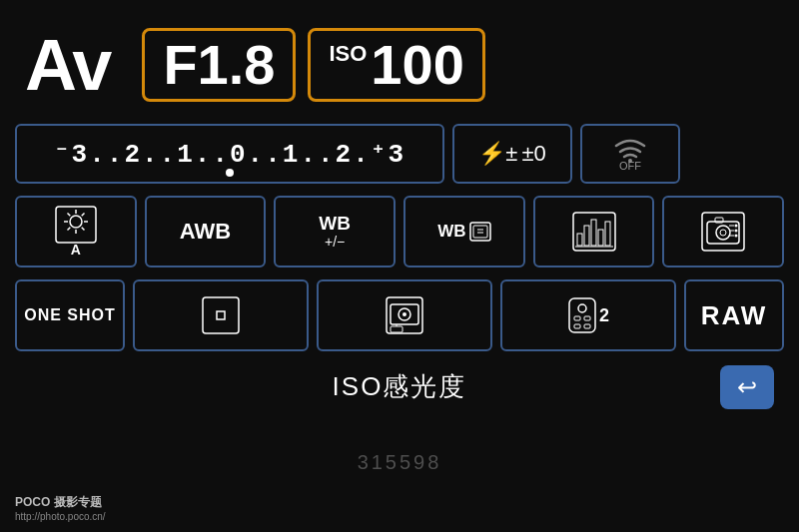 Image resolution: width=799 pixels, height=532 pixels. What do you see at coordinates (400, 387) in the screenshot?
I see `bottom-row: ISO感光度 ↩` at bounding box center [400, 387].